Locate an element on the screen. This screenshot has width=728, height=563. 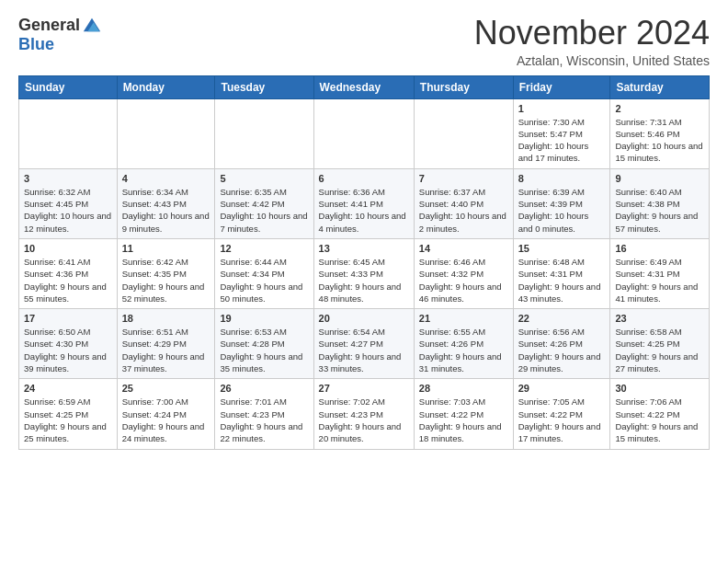
day-info: Sunrise: 7:30 AM Sunset: 5:47 PM Dayligh… is located at coordinates (563, 140).